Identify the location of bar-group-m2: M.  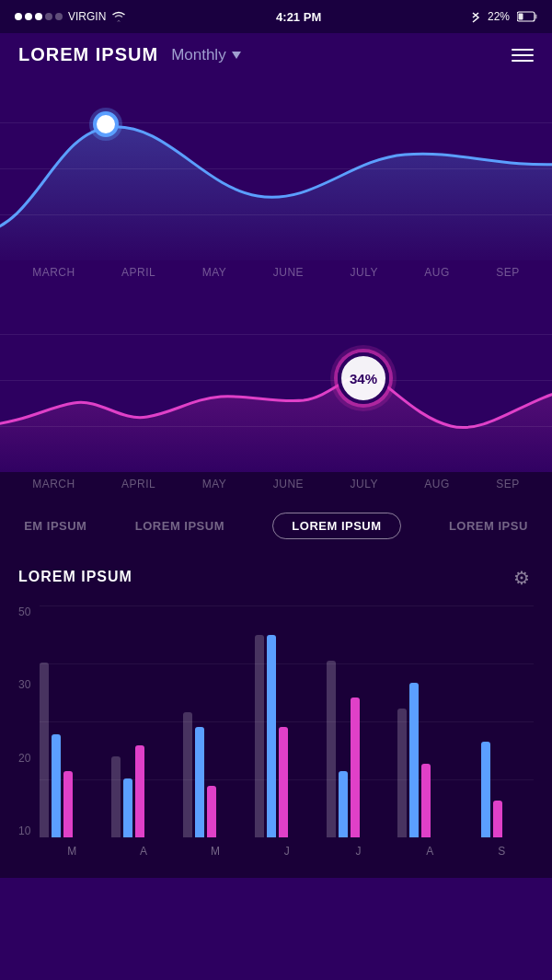
(215, 775).